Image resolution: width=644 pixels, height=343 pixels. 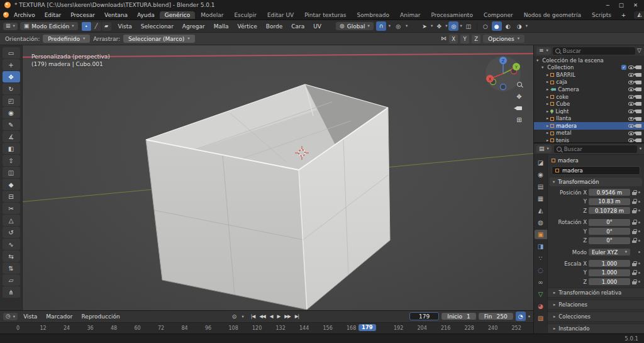 I want to click on outliner-item-caja: ▸ caja, so click(x=589, y=82).